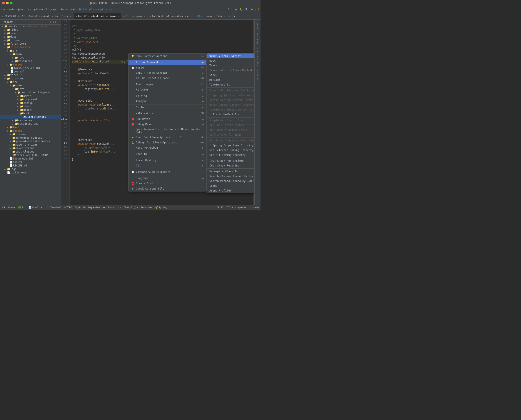  Describe the element at coordinates (231, 172) in the screenshot. I see `submenu-decompile-jad: Decompile Class Jad` at that location.